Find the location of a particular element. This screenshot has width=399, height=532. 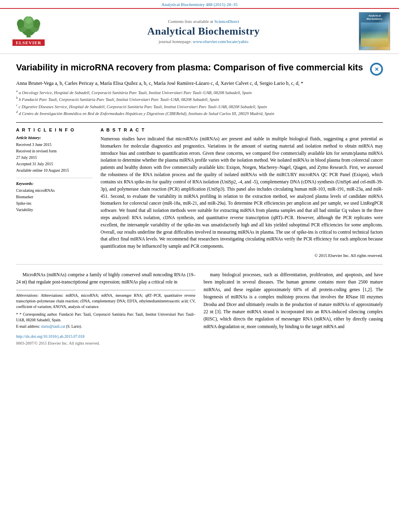

journal-reference: Analytical Biochemistry 488 (2015) 28–35 is located at coordinates (200, 4).